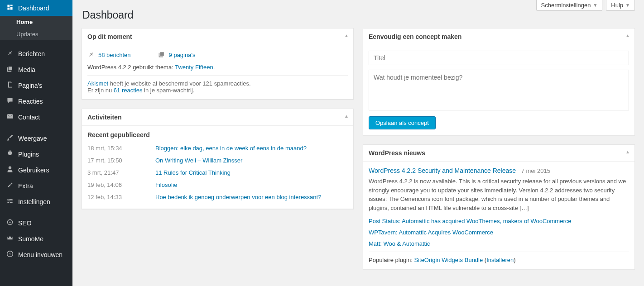 Image resolution: width=644 pixels, height=286 pixels. What do you see at coordinates (499, 37) in the screenshot?
I see `widget-title: Eenvoudig een concept maken ▲` at bounding box center [499, 37].